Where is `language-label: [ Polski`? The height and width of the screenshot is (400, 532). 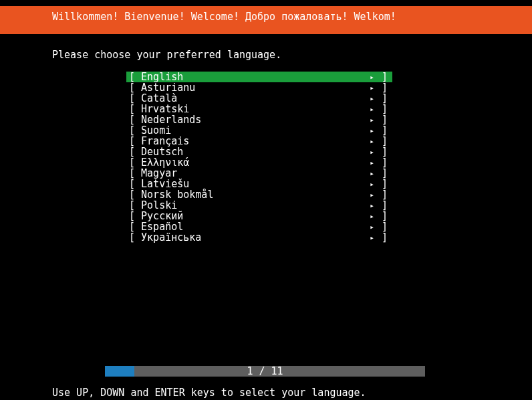
language-label: [ Polski is located at coordinates (153, 205).